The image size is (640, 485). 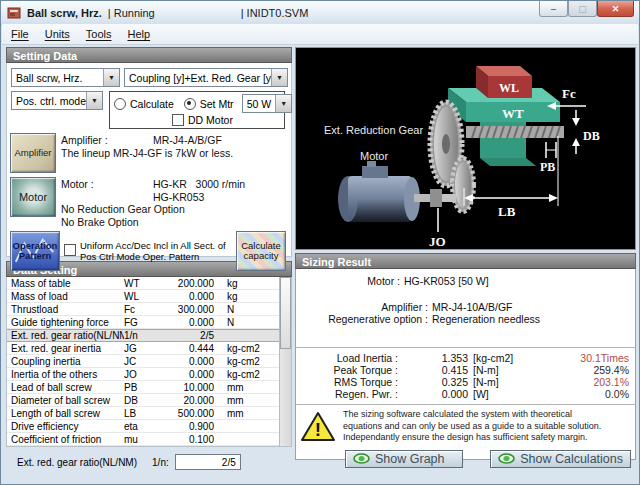 I want to click on motor-info: Motor : HG-KR 3000 r/min HG-KR053 No Red…, so click(x=153, y=202).